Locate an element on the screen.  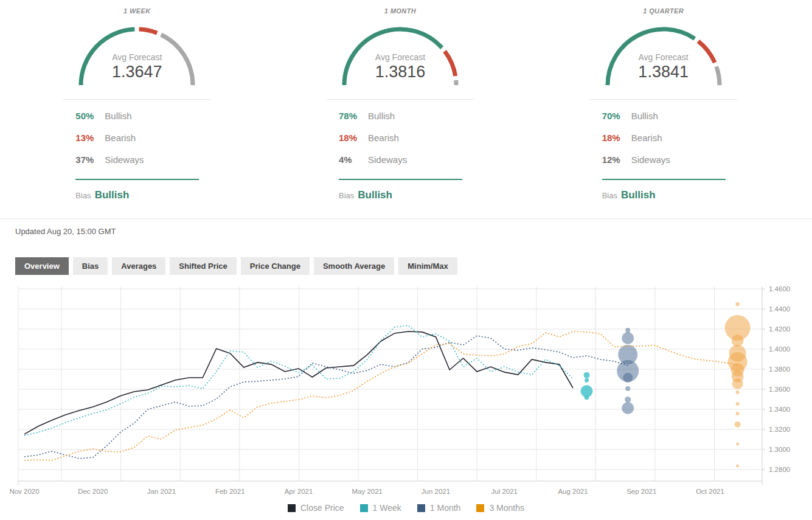
bullish-pct: 50% is located at coordinates (90, 116).